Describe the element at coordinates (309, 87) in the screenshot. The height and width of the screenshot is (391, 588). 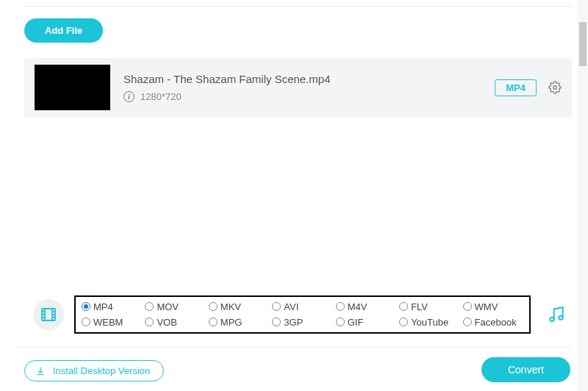
I see `file-info: Shazam - The Shazam Family Scene.mp4 i 1…` at that location.